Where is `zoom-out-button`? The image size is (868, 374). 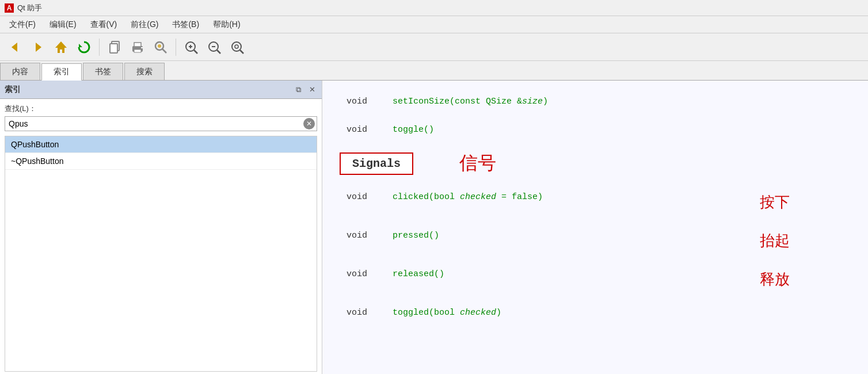
zoom-out-button is located at coordinates (214, 47).